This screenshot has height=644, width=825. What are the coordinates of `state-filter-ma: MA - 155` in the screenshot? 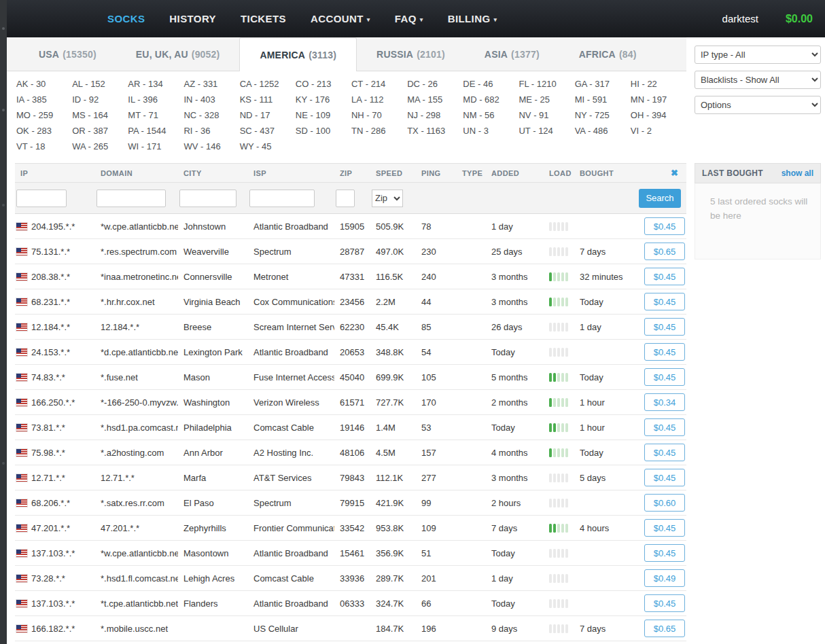 It's located at (435, 99).